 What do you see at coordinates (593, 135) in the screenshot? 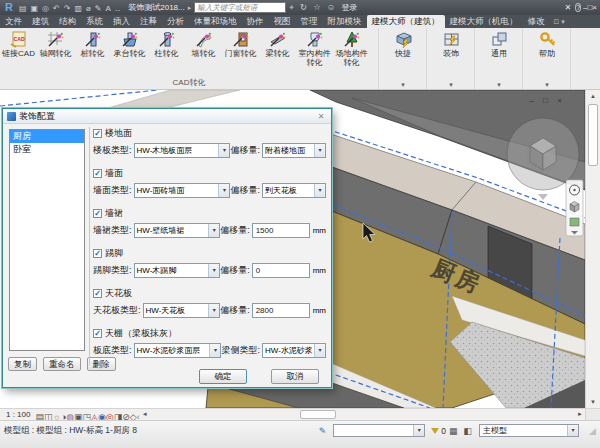
I see `vertical-scroll-thumb` at bounding box center [593, 135].